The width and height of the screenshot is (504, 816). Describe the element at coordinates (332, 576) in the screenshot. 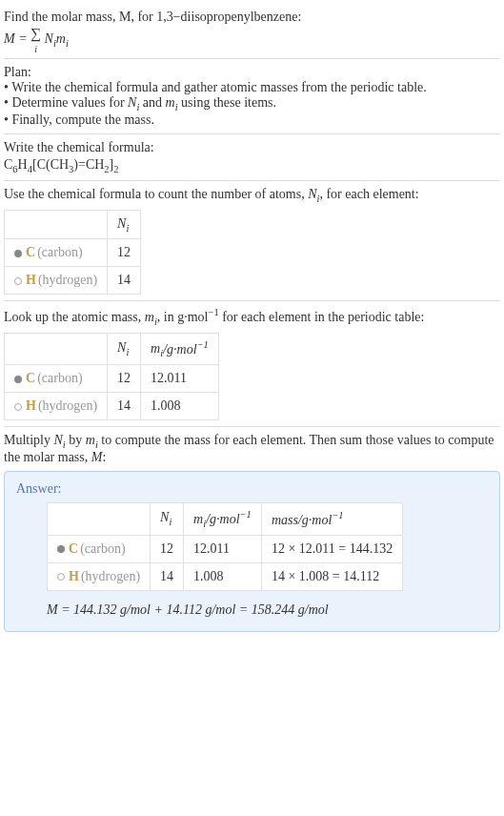

I see `hydrogen-mass: 14 × 1.008 = 14.112` at that location.